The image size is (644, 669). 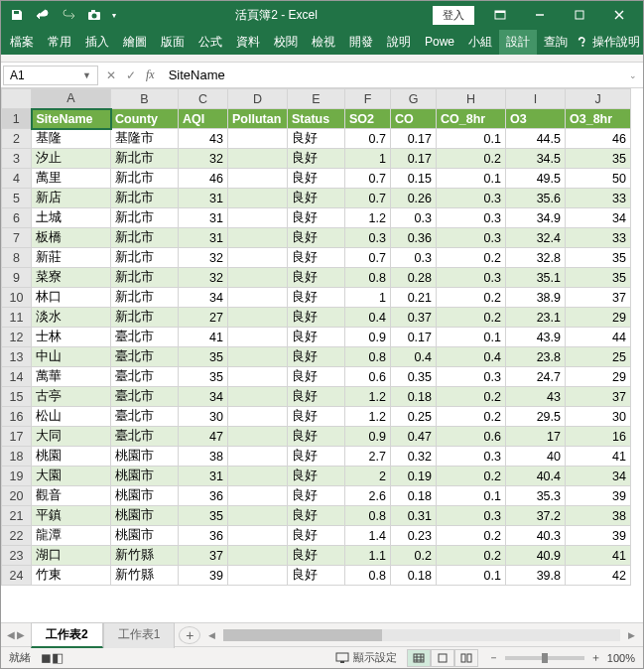 What do you see at coordinates (500, 15) in the screenshot?
I see `ribbon-options-button` at bounding box center [500, 15].